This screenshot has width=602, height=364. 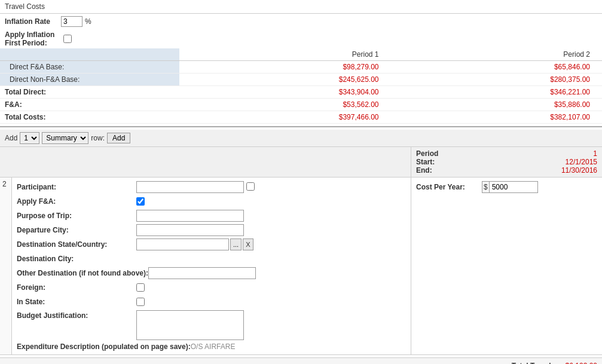 What do you see at coordinates (449, 187) in the screenshot?
I see `cost-per-year-label: Cost Per Year:` at bounding box center [449, 187].